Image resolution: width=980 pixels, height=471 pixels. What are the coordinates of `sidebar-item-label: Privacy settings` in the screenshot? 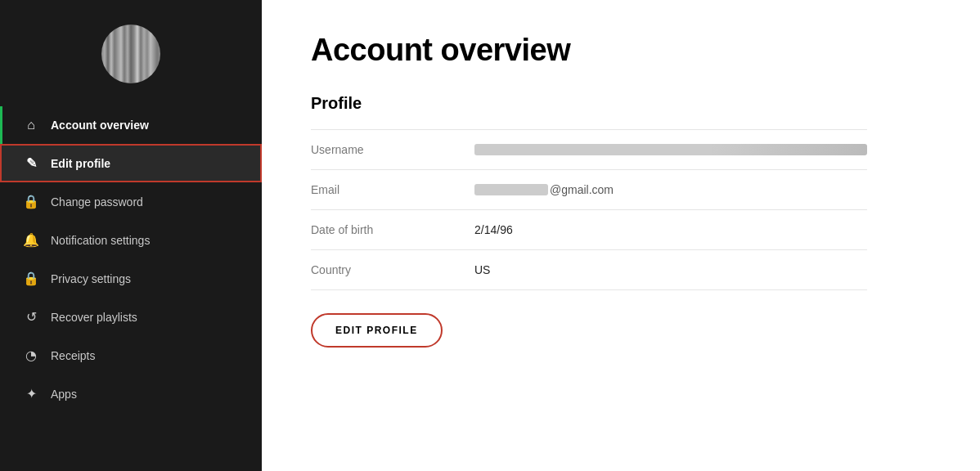 It's located at (91, 279).